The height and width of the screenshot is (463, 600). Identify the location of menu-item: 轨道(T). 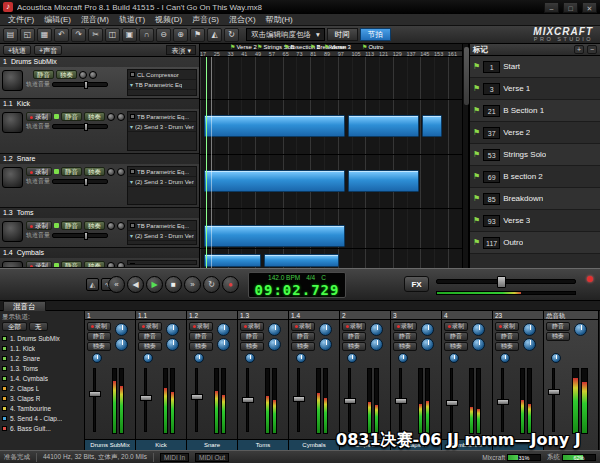
(132, 20).